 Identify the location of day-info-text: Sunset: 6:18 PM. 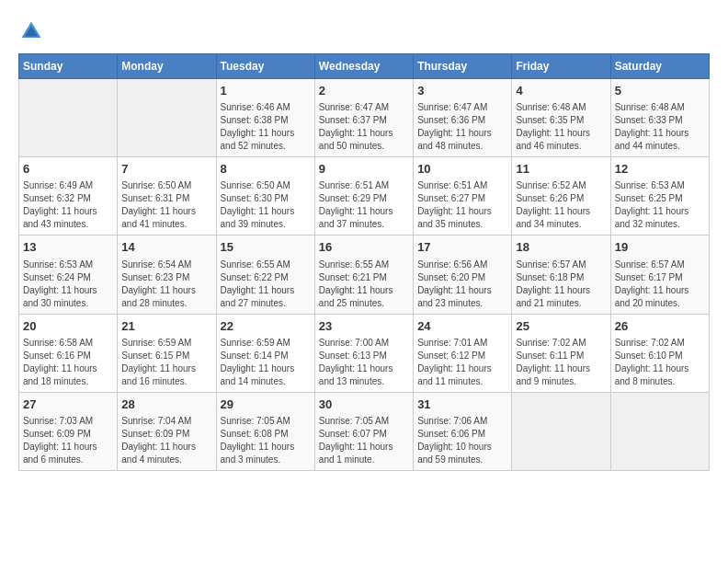
(561, 278).